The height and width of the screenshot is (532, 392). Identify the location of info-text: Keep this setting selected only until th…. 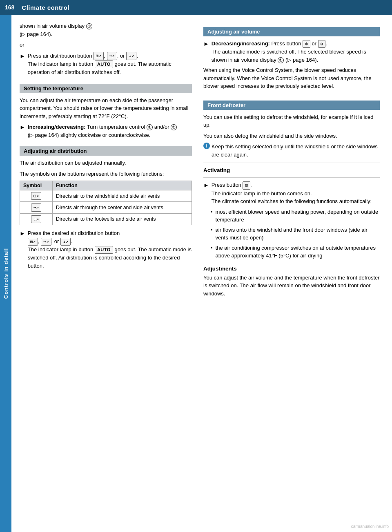
(296, 150).